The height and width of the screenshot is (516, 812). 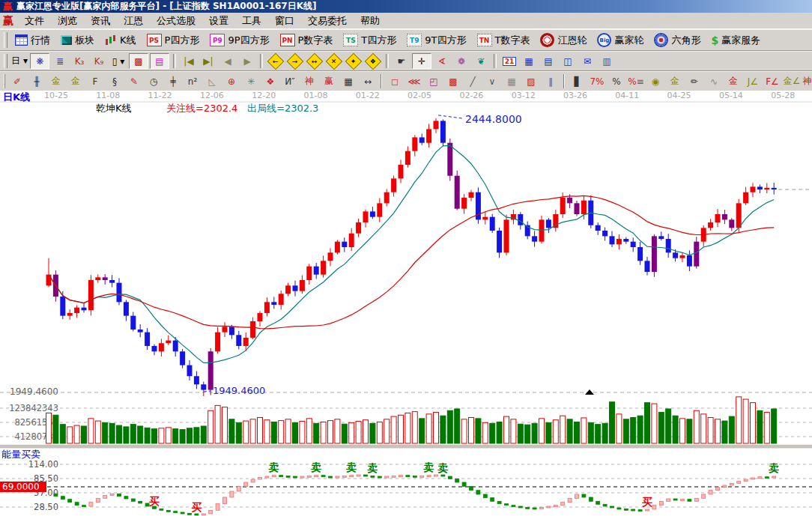 I want to click on parallel-lines-icon: ∥, so click(x=551, y=81).